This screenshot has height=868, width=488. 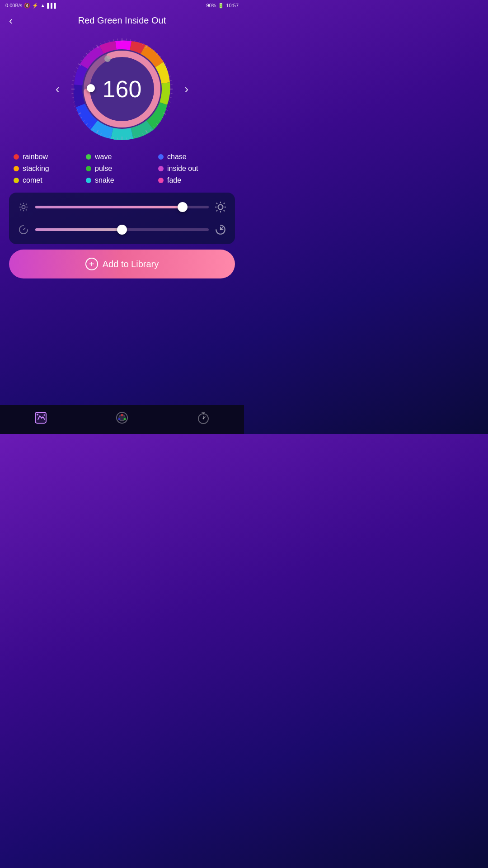 I want to click on chase-dot, so click(x=161, y=157).